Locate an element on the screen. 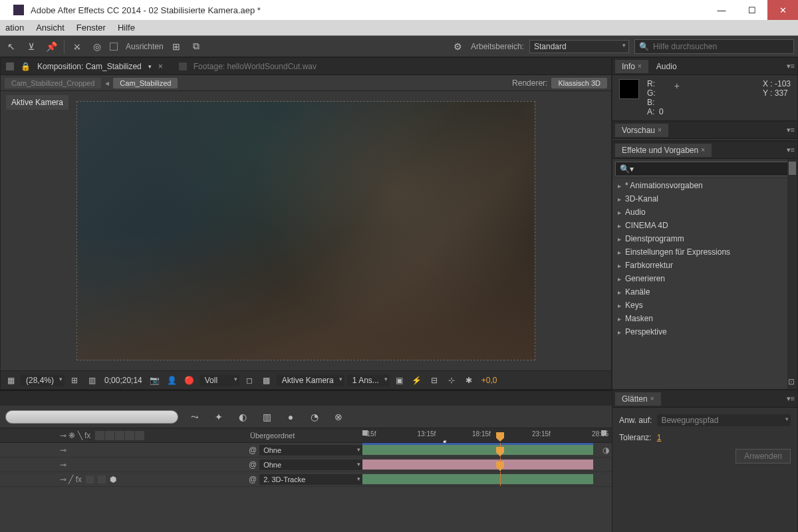  search-icon: ⚙ is located at coordinates (458, 47).